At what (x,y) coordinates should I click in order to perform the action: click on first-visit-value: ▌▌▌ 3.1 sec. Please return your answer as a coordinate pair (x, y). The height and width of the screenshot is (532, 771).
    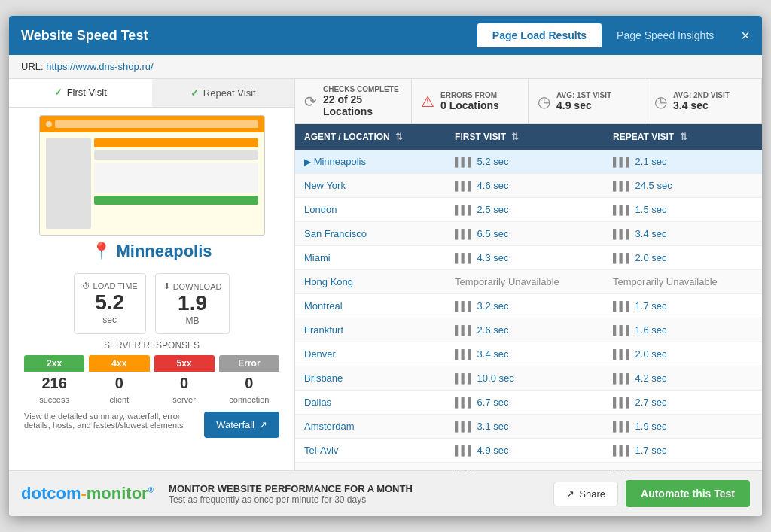
    Looking at the image, I should click on (525, 426).